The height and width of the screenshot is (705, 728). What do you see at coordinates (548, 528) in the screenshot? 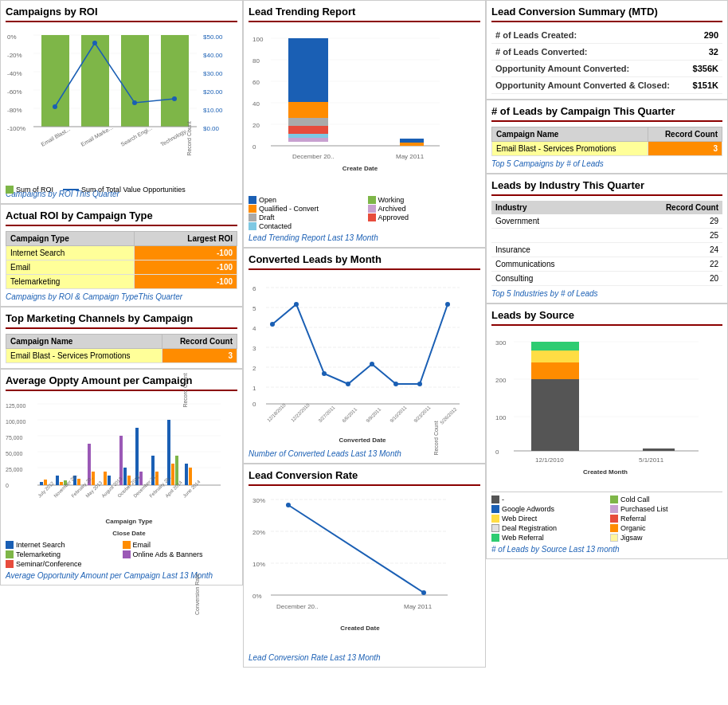
I see `legend-deal-registration: Deal Registration` at bounding box center [548, 528].